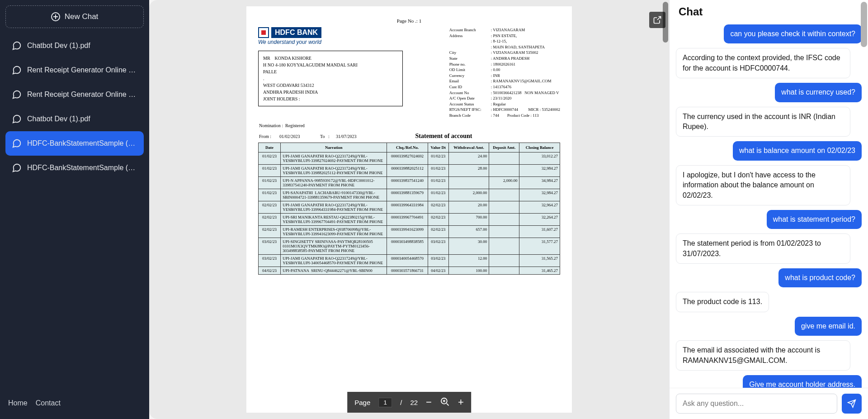  I want to click on chat-input, so click(757, 404).